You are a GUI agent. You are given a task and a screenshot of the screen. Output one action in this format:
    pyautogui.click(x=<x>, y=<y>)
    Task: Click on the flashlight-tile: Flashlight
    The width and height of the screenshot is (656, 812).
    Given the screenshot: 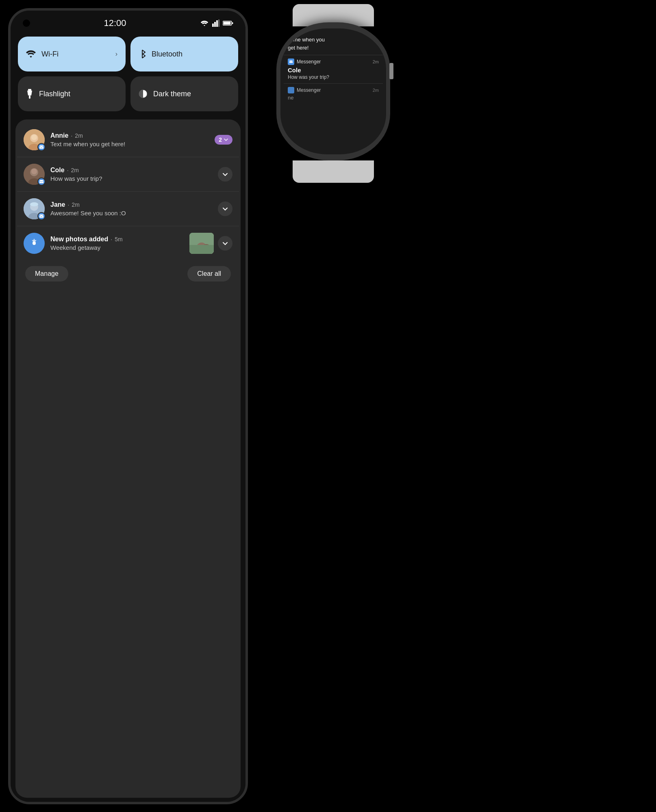 What is the action you would take?
    pyautogui.click(x=72, y=94)
    